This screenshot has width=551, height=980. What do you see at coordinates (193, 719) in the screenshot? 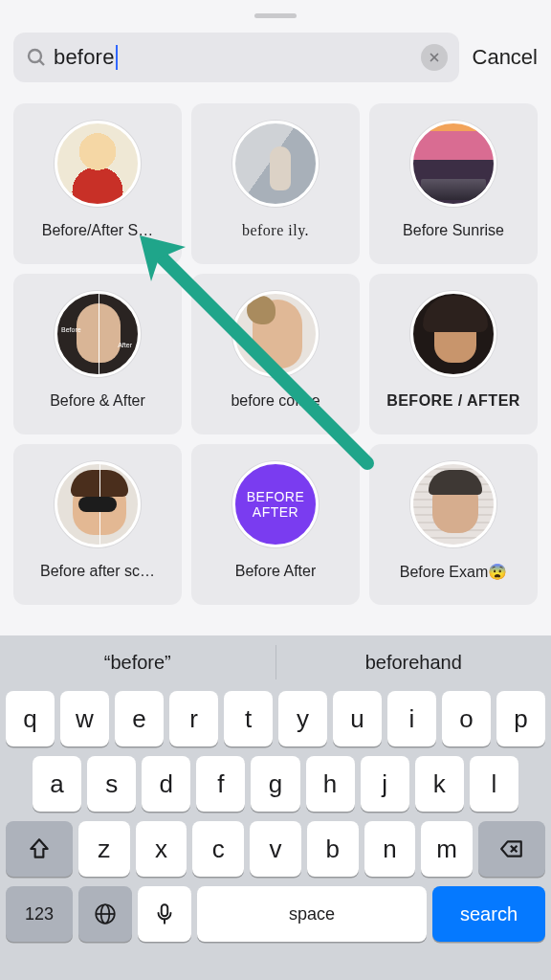
I see `key-r: r` at bounding box center [193, 719].